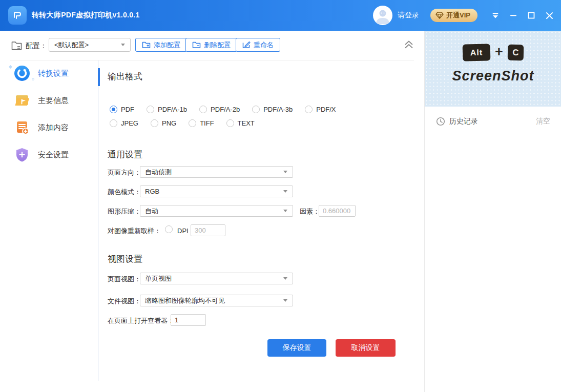  I want to click on maximize-button, so click(531, 15).